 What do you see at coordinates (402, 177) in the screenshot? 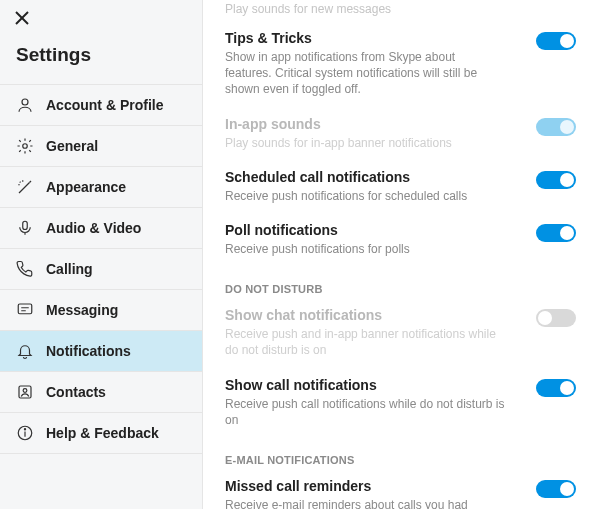
I see `setting-title: Scheduled call notifications` at bounding box center [402, 177].